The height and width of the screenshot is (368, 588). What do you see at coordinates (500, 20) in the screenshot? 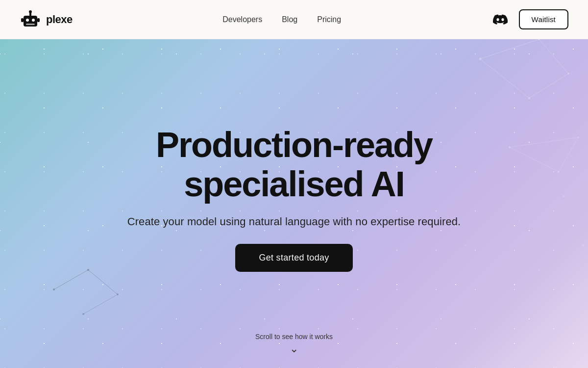
I see `discord-icon` at bounding box center [500, 20].